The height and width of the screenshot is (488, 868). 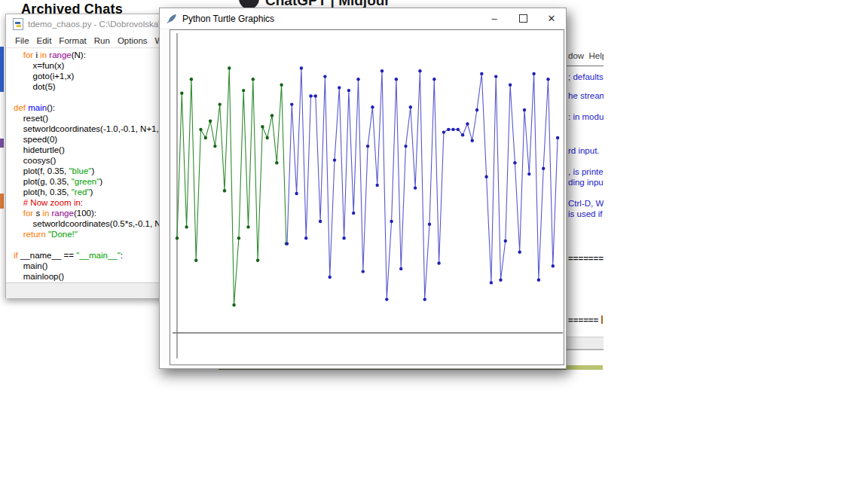 What do you see at coordinates (523, 18) in the screenshot?
I see `maximize-button` at bounding box center [523, 18].